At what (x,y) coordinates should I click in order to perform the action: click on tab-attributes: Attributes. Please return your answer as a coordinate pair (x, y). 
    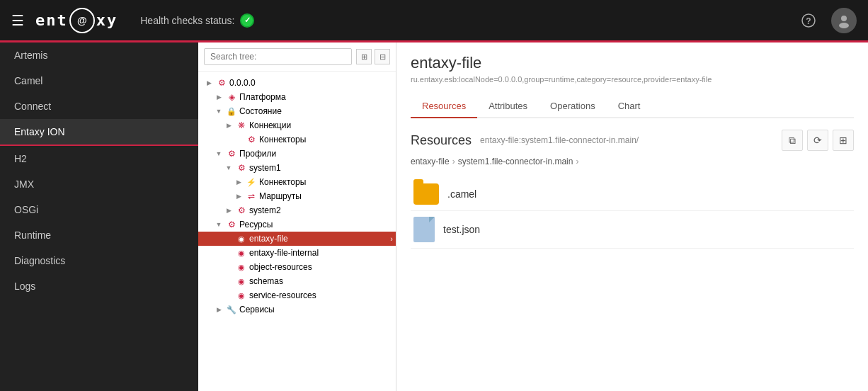
    Looking at the image, I should click on (508, 106).